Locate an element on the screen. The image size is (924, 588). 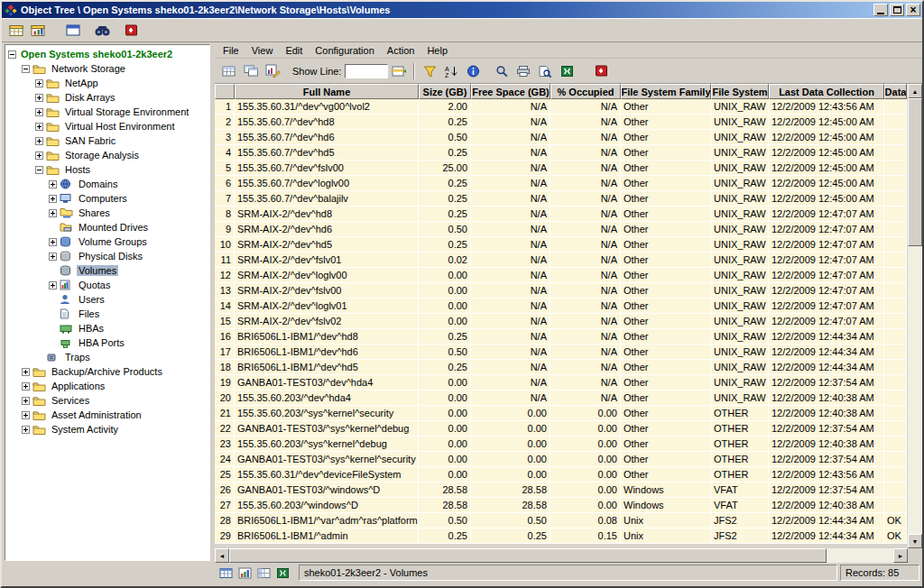
menu-help: Help is located at coordinates (437, 51).